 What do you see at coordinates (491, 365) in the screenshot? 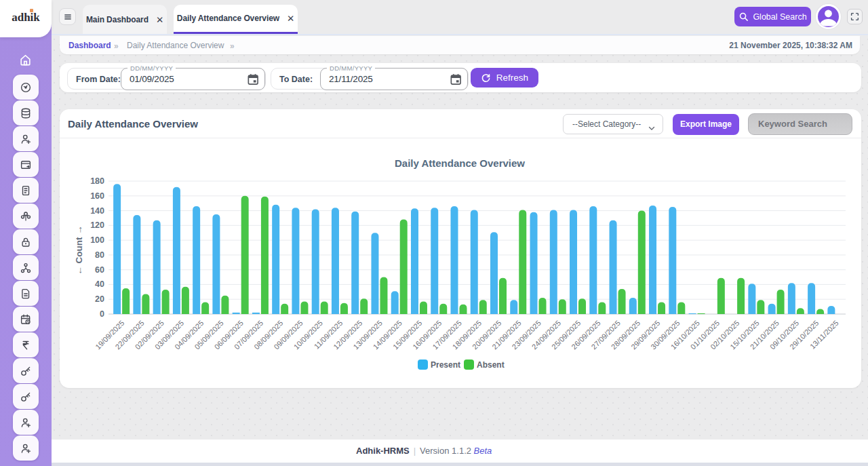
I see `svg-text: Absent` at bounding box center [491, 365].